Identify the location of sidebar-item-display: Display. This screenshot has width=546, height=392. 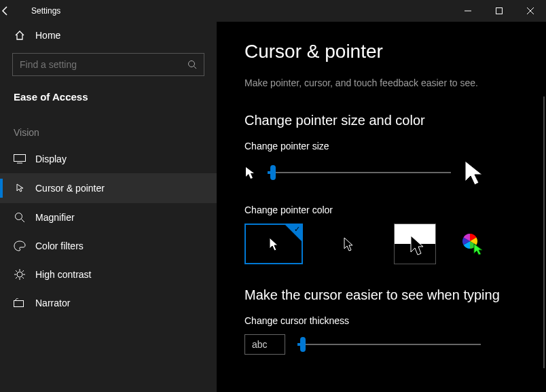
(109, 159).